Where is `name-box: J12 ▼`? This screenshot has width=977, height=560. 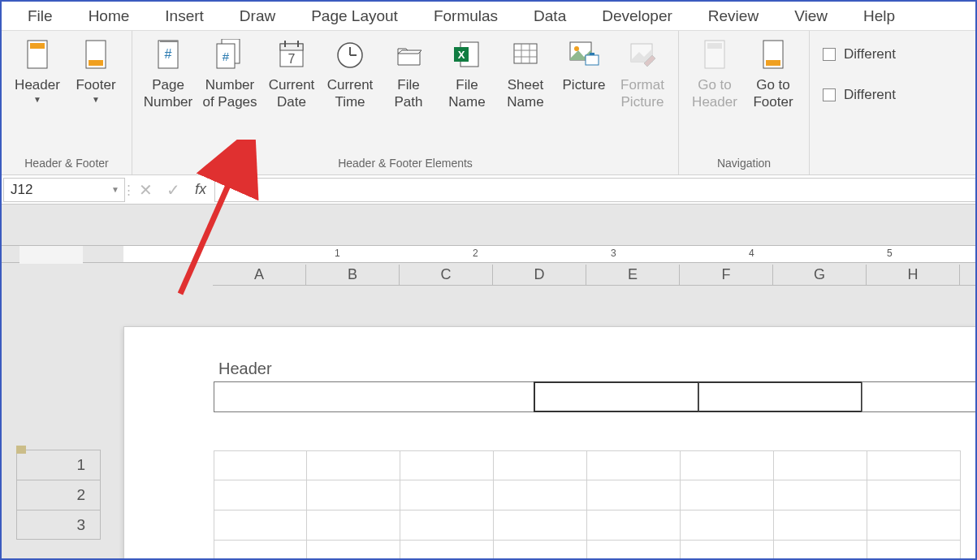 name-box: J12 ▼ is located at coordinates (64, 190).